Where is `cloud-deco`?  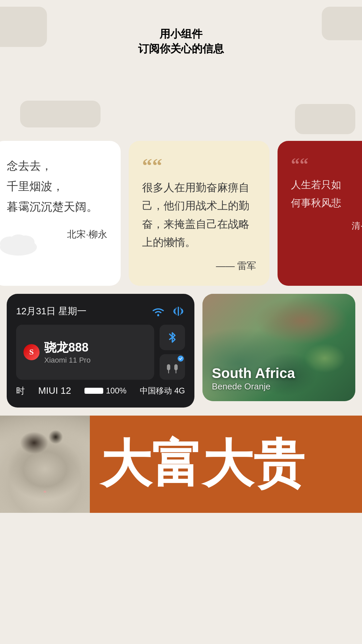 cloud-deco is located at coordinates (20, 242).